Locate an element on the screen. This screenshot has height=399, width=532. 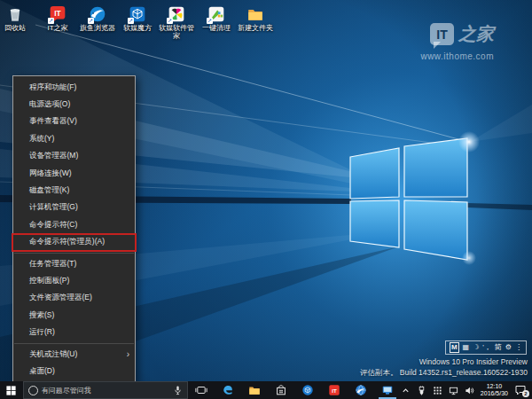
menu-item: 程序和功能(F) is located at coordinates (74, 87).